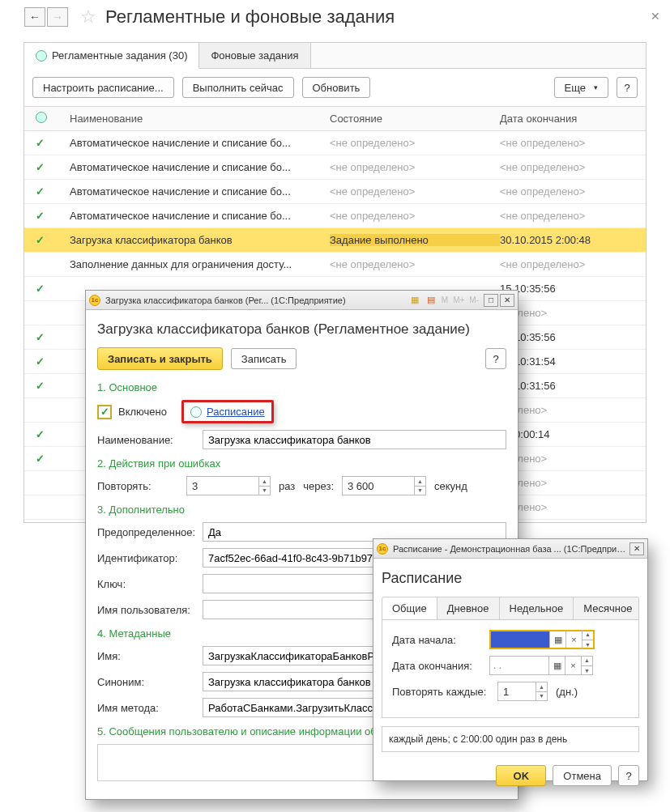  I want to click on tab-daily: Дневное, so click(468, 609).